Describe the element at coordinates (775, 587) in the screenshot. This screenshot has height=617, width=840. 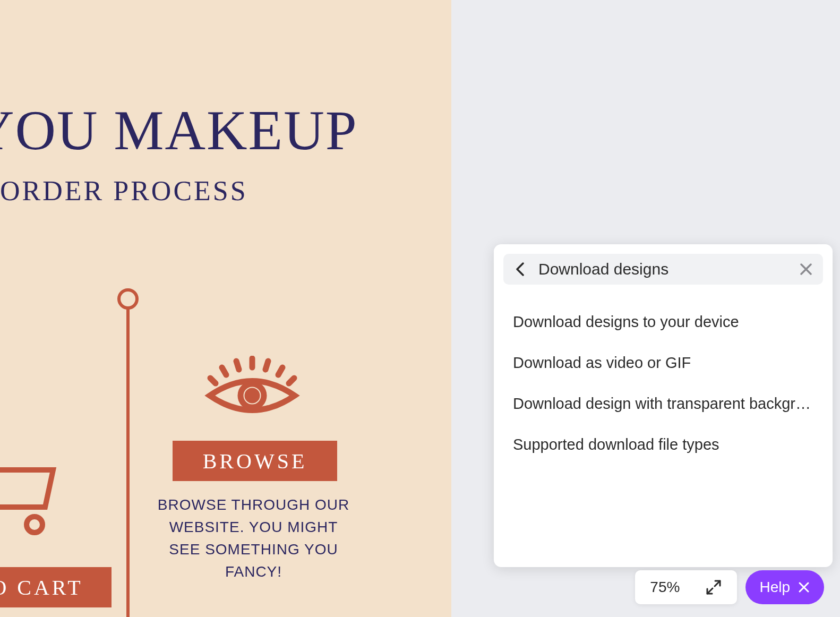
I see `help-button-label: Help` at that location.